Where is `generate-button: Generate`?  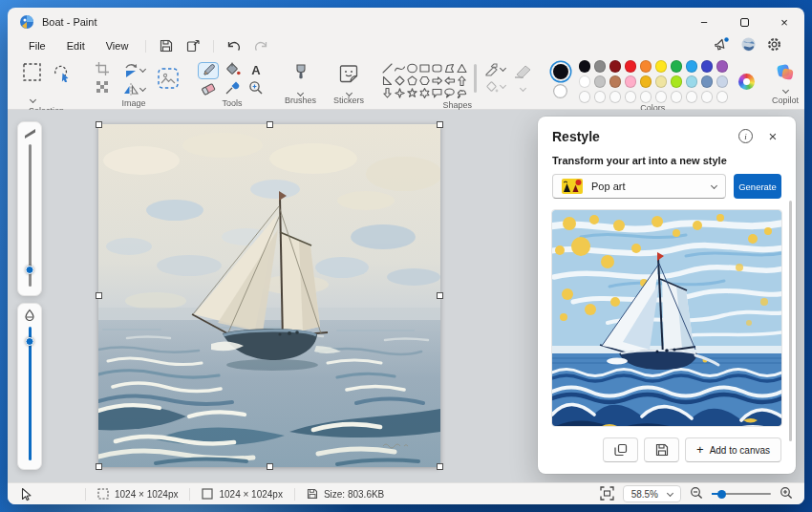
generate-button: Generate is located at coordinates (758, 186).